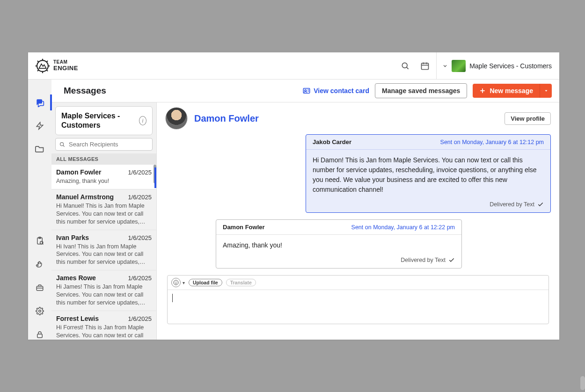 The image size is (585, 392). I want to click on rail-bolt-icon, so click(40, 126).